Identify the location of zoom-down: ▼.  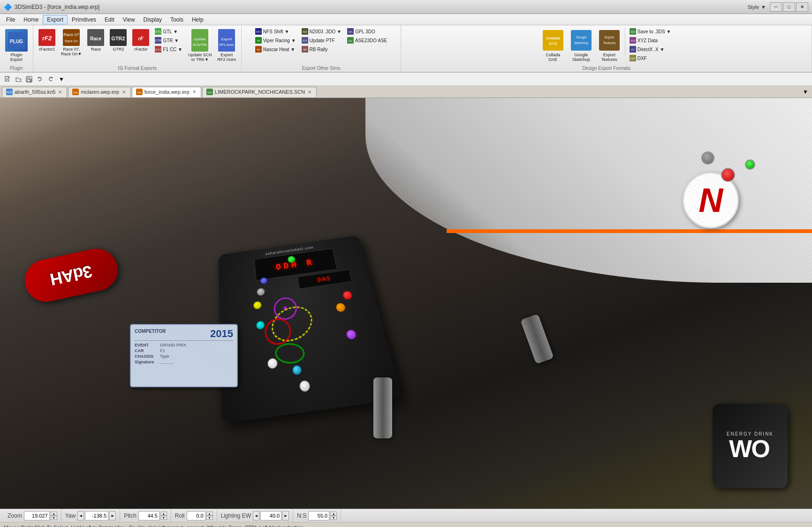
(54, 518).